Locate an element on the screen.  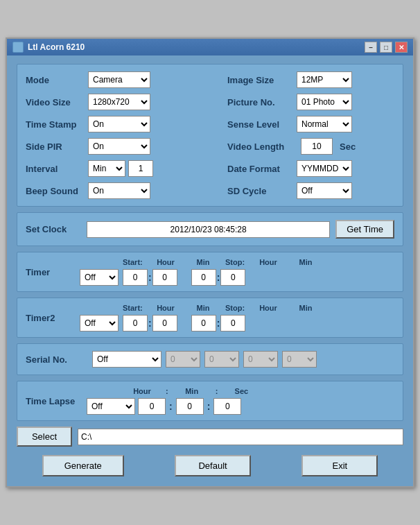
row-sidepir-videolength: Side PIR On Video Length Sec is located at coordinates (210, 146).